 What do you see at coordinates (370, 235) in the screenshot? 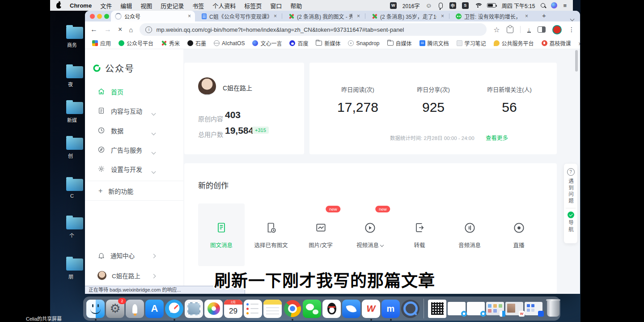
I see `creation-item-video: 视频消息` at bounding box center [370, 235].